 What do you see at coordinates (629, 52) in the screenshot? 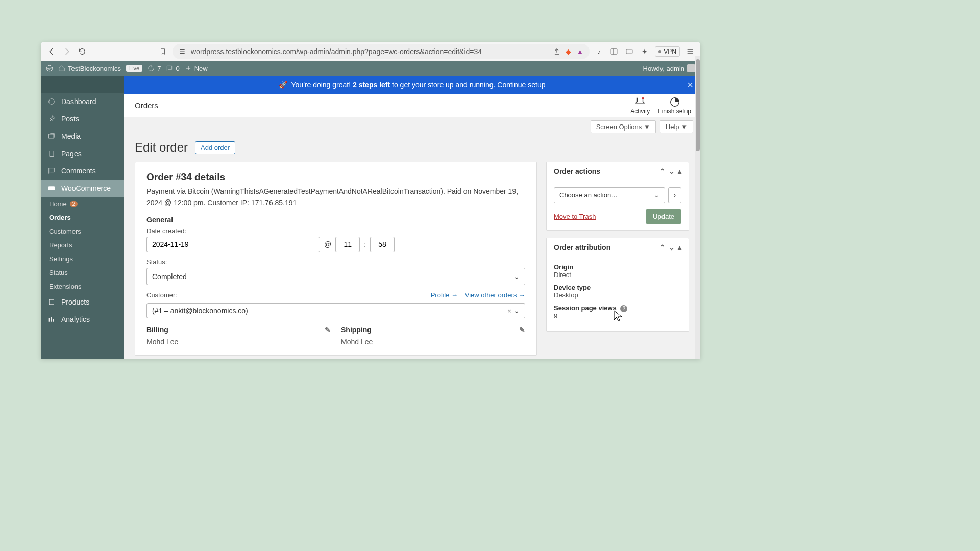
I see `wallet-icon` at bounding box center [629, 52].